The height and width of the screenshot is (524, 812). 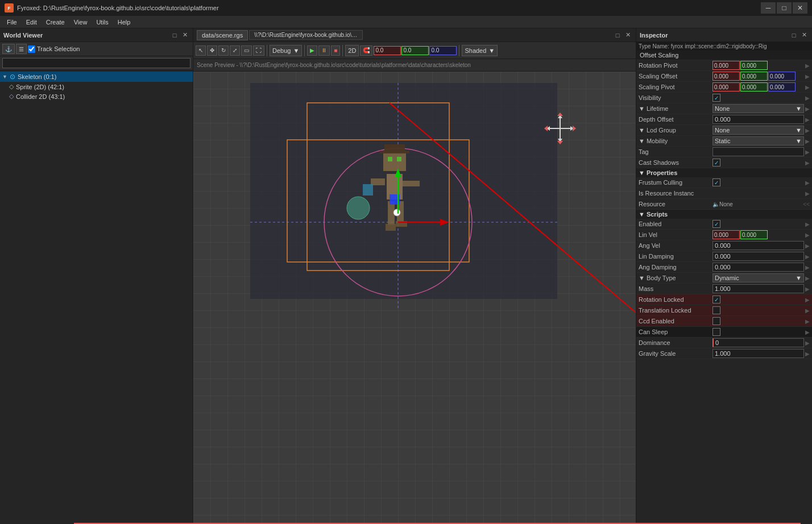 What do you see at coordinates (754, 87) in the screenshot?
I see `scaling-pivot-y` at bounding box center [754, 87].